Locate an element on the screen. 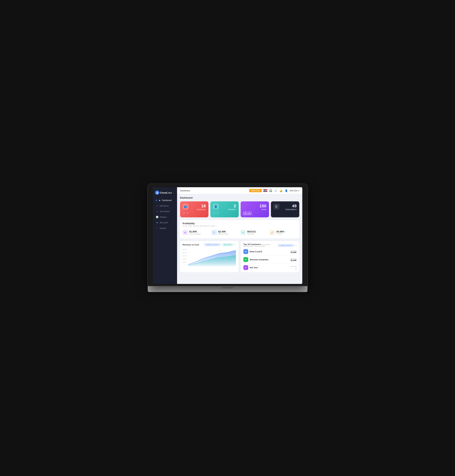  top-customers-section: Top 10 Customers By revenue May 05, 2022… is located at coordinates (270, 257).